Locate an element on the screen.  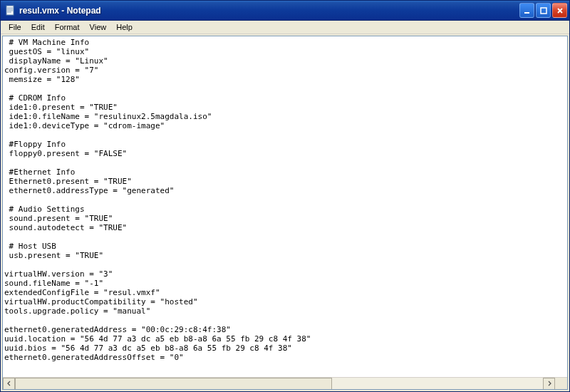
scroll-left-button is located at coordinates (9, 383).